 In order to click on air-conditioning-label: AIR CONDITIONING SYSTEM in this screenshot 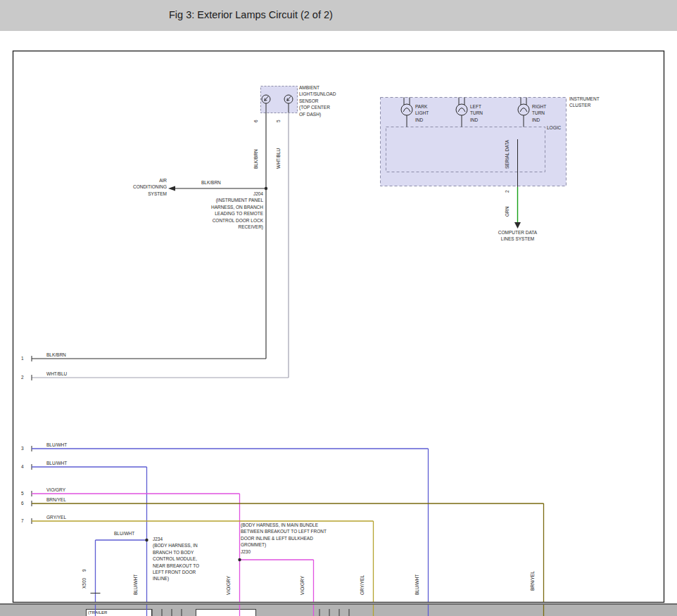, I will do `click(144, 187)`.